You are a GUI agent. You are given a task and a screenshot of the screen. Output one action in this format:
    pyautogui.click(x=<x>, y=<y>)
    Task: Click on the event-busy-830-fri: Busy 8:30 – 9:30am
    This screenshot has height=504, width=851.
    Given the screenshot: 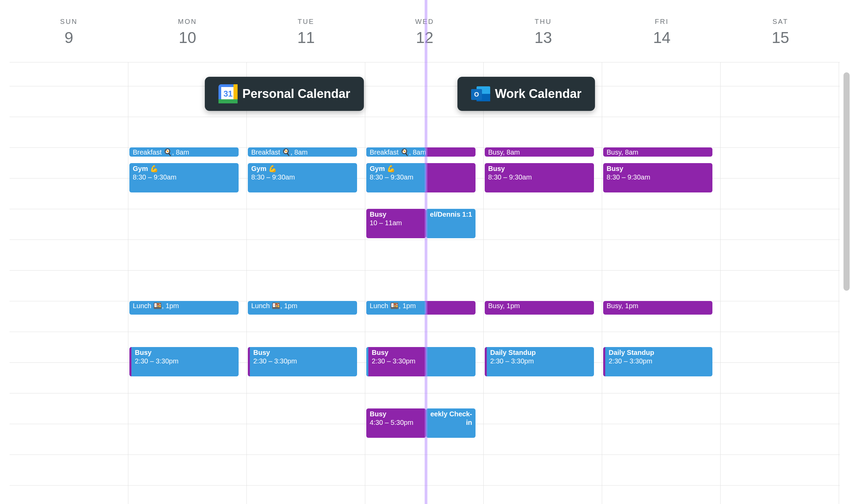 What is the action you would take?
    pyautogui.click(x=658, y=178)
    